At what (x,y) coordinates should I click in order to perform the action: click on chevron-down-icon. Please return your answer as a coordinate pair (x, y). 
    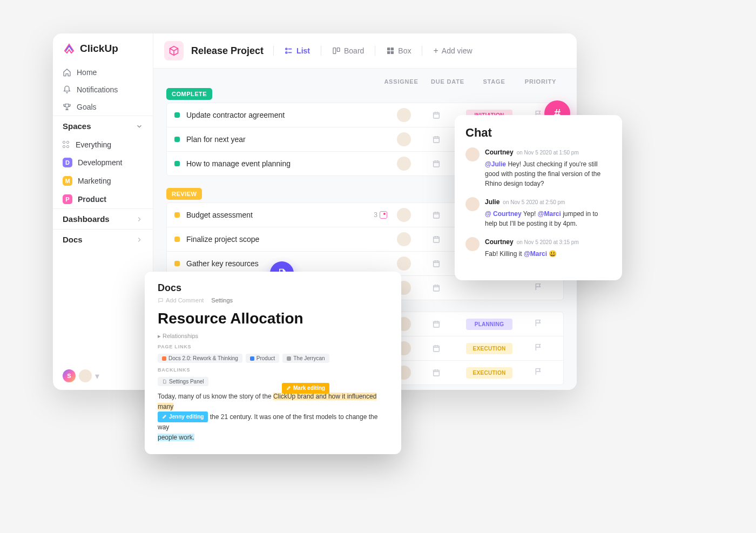
    Looking at the image, I should click on (139, 126).